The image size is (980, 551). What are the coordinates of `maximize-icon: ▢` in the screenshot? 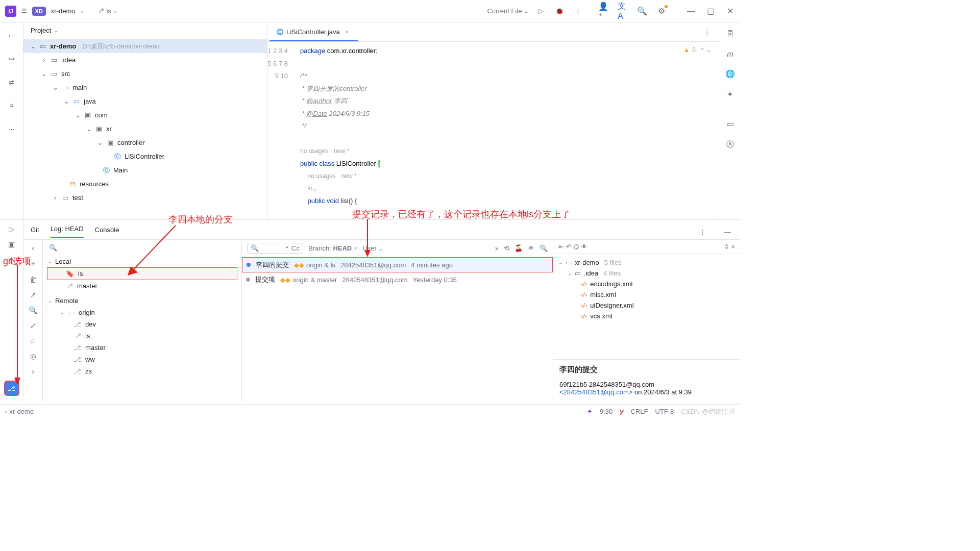 It's located at (710, 11).